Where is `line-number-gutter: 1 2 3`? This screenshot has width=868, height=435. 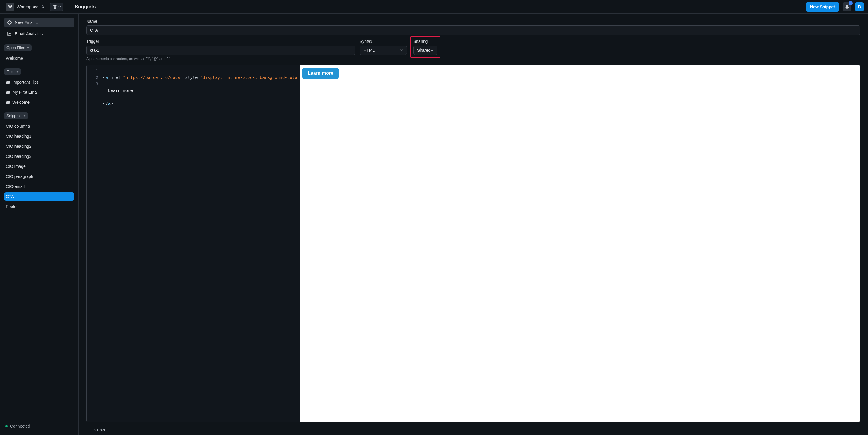 line-number-gutter: 1 2 3 is located at coordinates (95, 243).